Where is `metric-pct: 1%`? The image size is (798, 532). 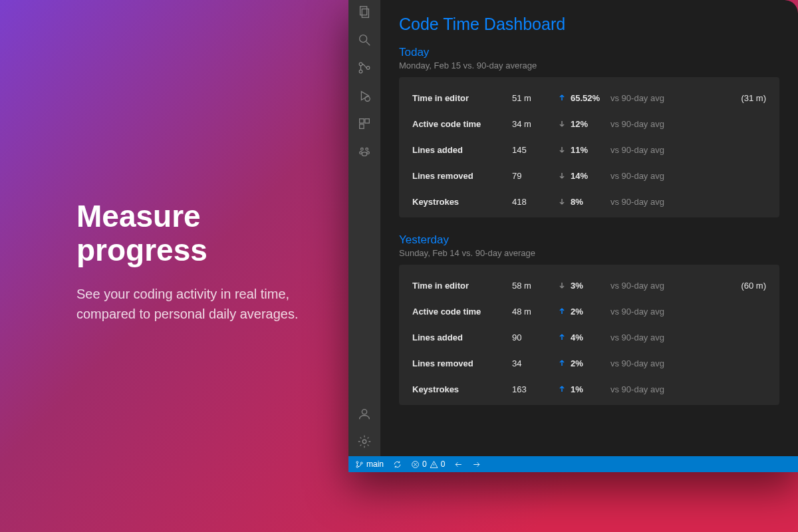 metric-pct: 1% is located at coordinates (591, 390).